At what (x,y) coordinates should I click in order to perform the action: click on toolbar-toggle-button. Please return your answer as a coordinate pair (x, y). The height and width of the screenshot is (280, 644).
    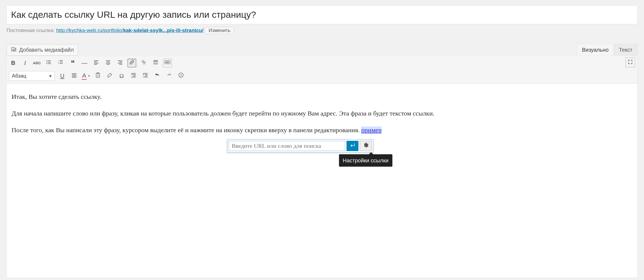
    Looking at the image, I should click on (167, 63).